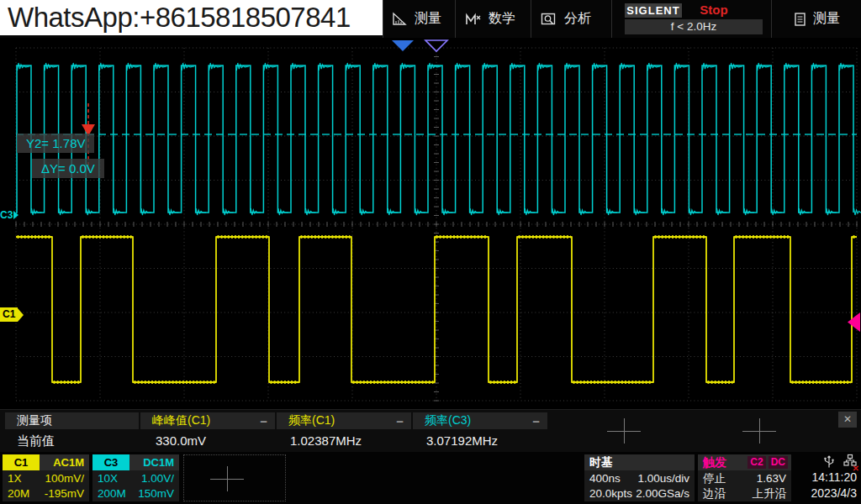 Image resolution: width=861 pixels, height=504 pixels. Describe the element at coordinates (772, 478) in the screenshot. I see `trigger-level: 1.63V` at that location.